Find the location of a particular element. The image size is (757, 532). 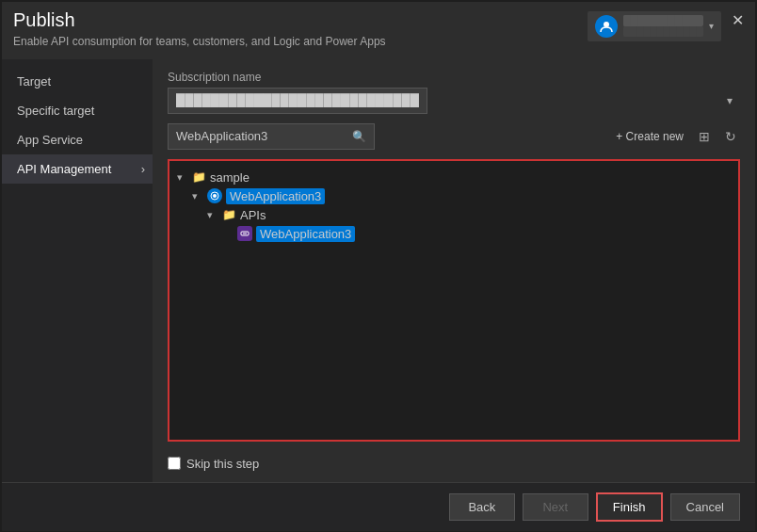

dialog-title: Publish is located at coordinates (44, 21).